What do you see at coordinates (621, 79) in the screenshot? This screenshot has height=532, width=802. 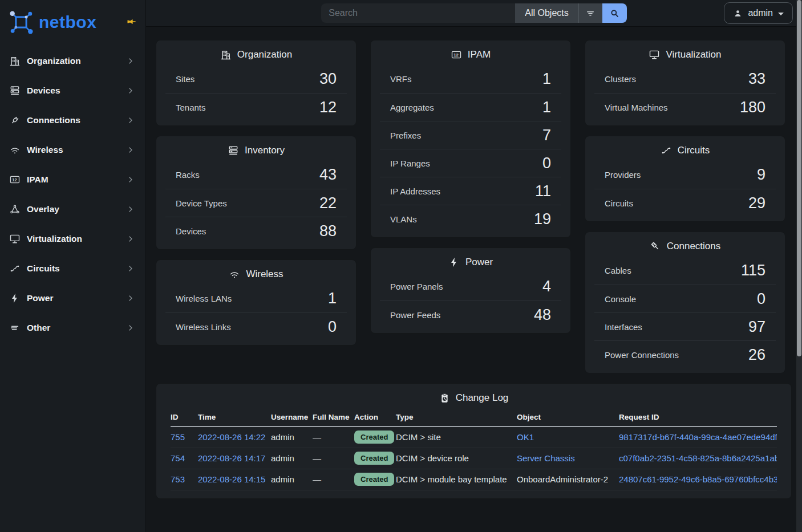 I see `stat-label: Clusters` at bounding box center [621, 79].